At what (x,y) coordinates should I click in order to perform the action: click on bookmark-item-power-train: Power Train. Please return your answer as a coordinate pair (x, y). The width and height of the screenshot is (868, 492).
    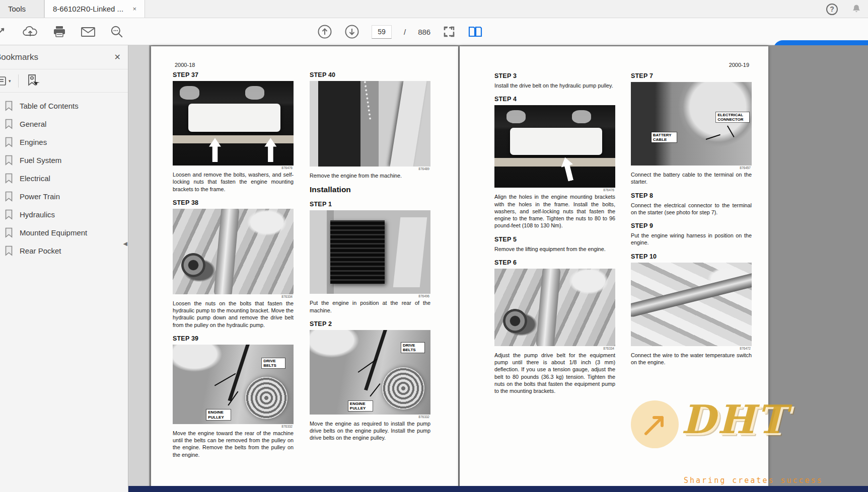
    Looking at the image, I should click on (64, 196).